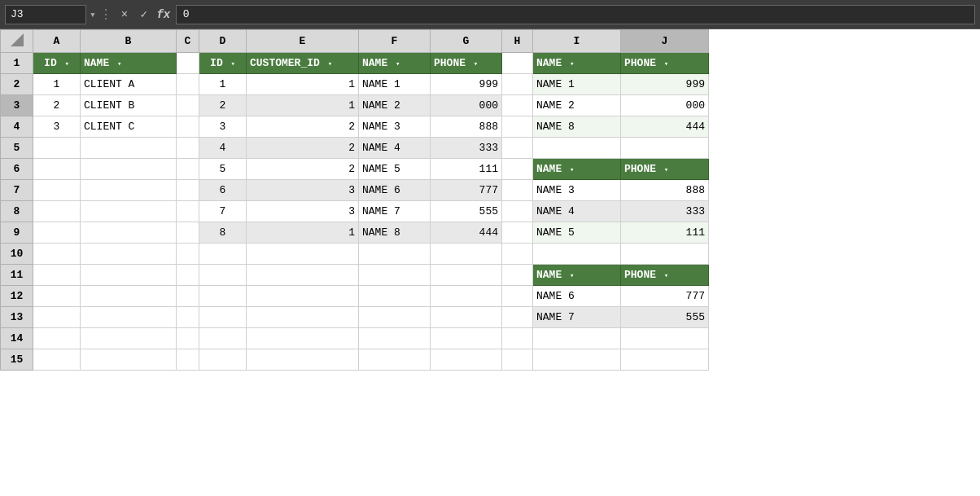 The width and height of the screenshot is (980, 496). What do you see at coordinates (466, 148) in the screenshot?
I see `cell-g5: 333` at bounding box center [466, 148].